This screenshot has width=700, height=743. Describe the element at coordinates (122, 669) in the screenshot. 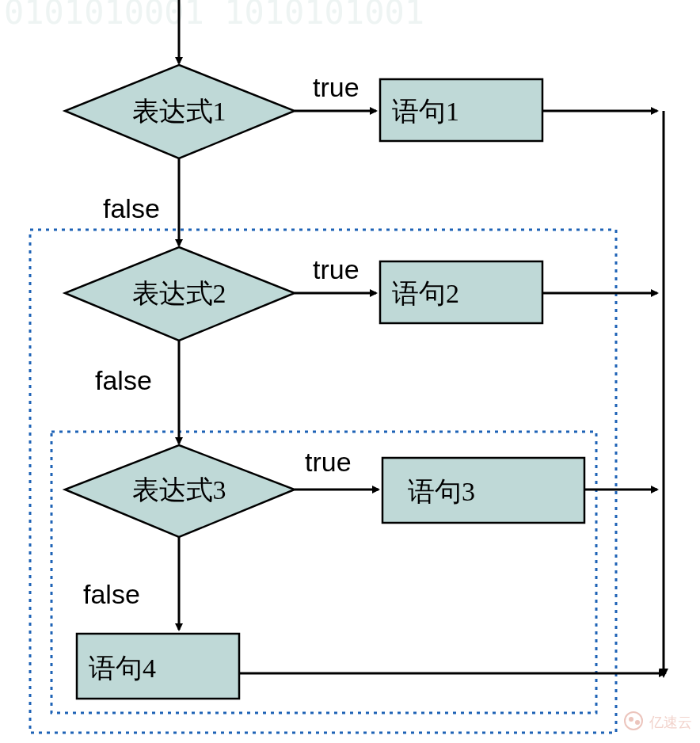

I see `stmt-4-label: 语句4` at that location.